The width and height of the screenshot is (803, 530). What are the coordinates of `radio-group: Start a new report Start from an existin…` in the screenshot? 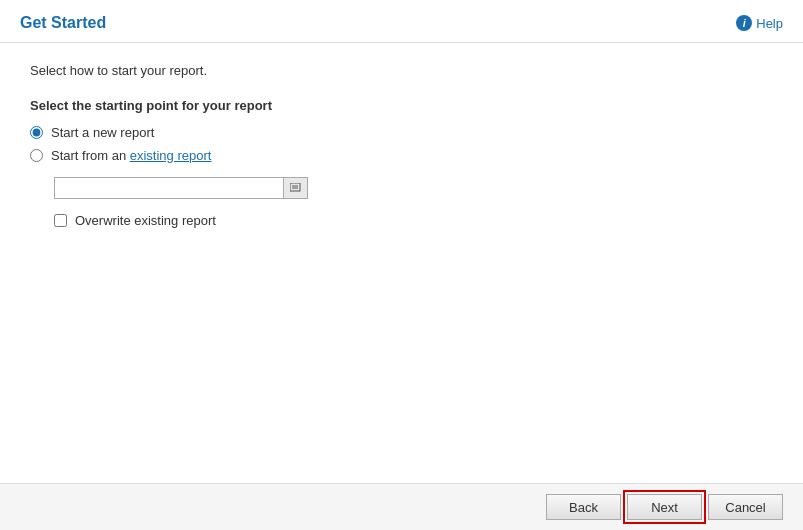 It's located at (402, 144).